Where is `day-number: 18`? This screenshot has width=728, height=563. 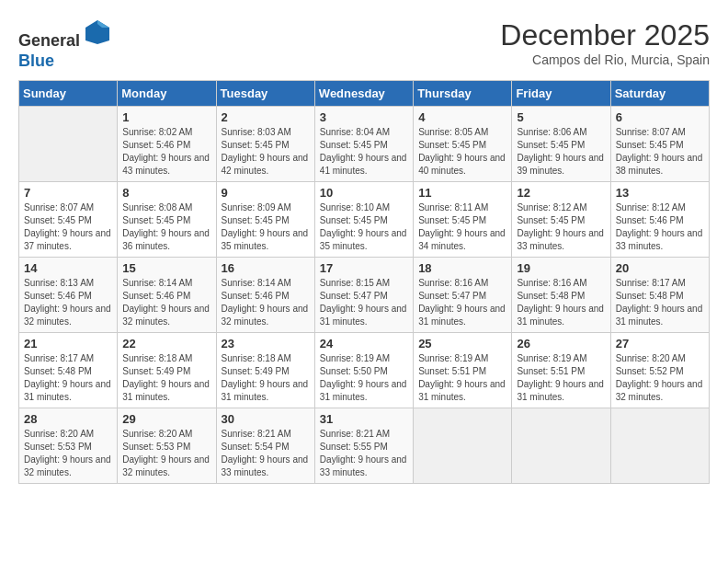
day-number: 18 is located at coordinates (462, 269).